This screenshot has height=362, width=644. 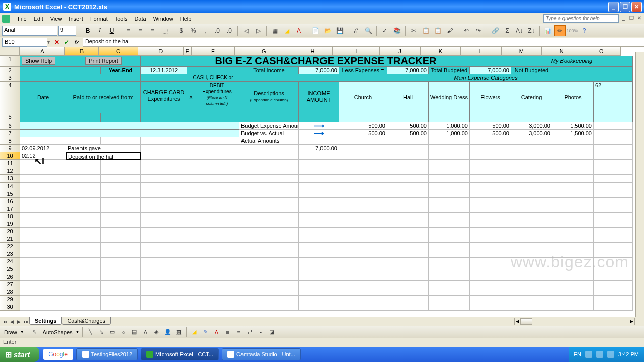 What do you see at coordinates (10, 300) in the screenshot?
I see `row-header-29: 29` at bounding box center [10, 300].